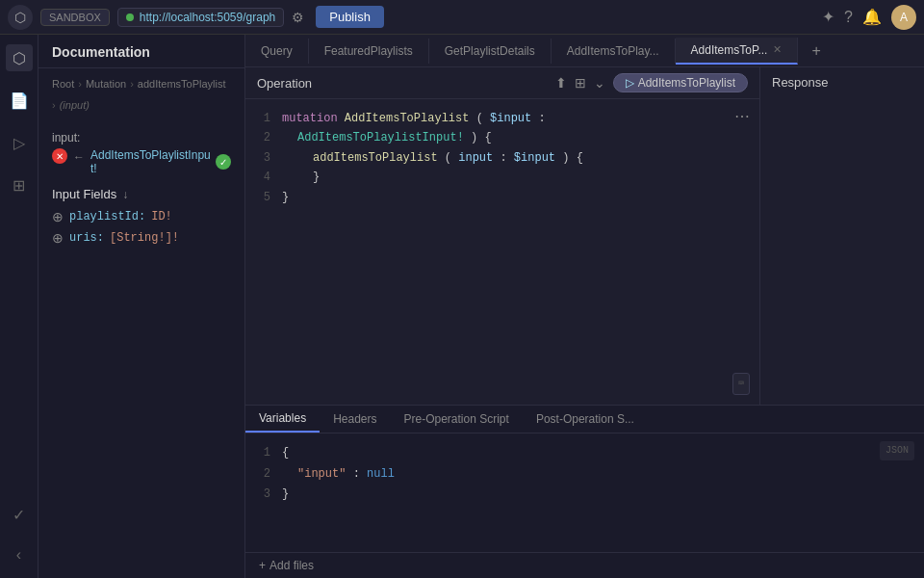 Image resolution: width=924 pixels, height=578 pixels. What do you see at coordinates (19, 100) in the screenshot?
I see `sidebar-item-document: 📄` at bounding box center [19, 100].